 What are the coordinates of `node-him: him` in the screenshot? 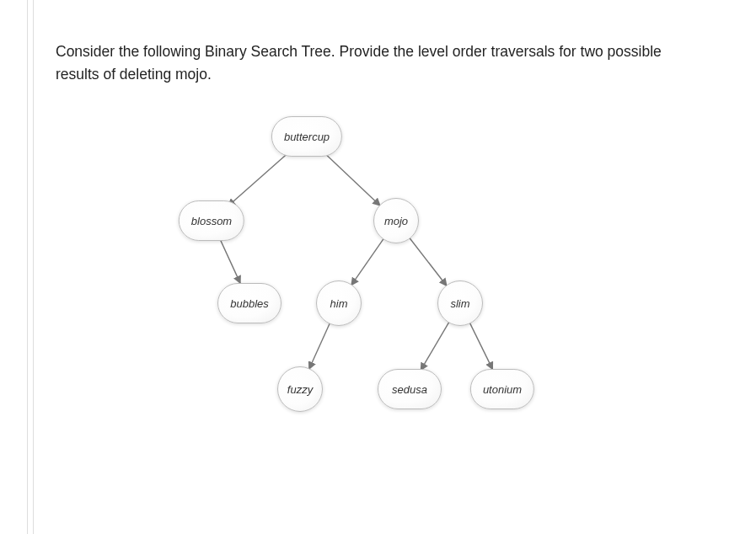 It's located at (339, 303).